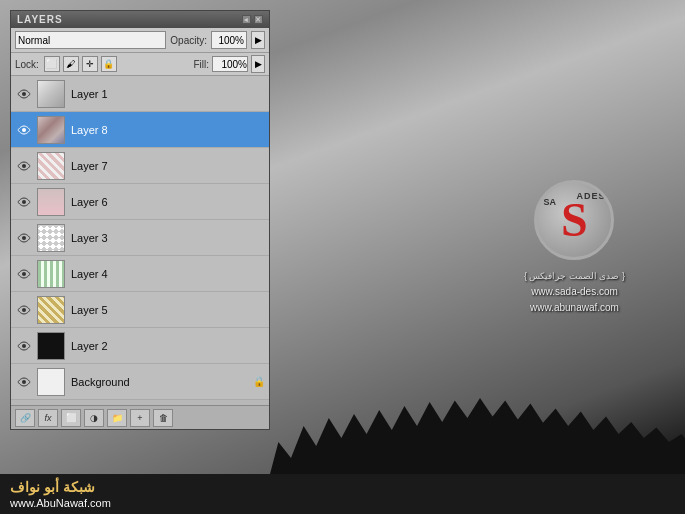  What do you see at coordinates (60, 487) in the screenshot?
I see `site-name-arabic: شبكة أبو نواف` at bounding box center [60, 487].